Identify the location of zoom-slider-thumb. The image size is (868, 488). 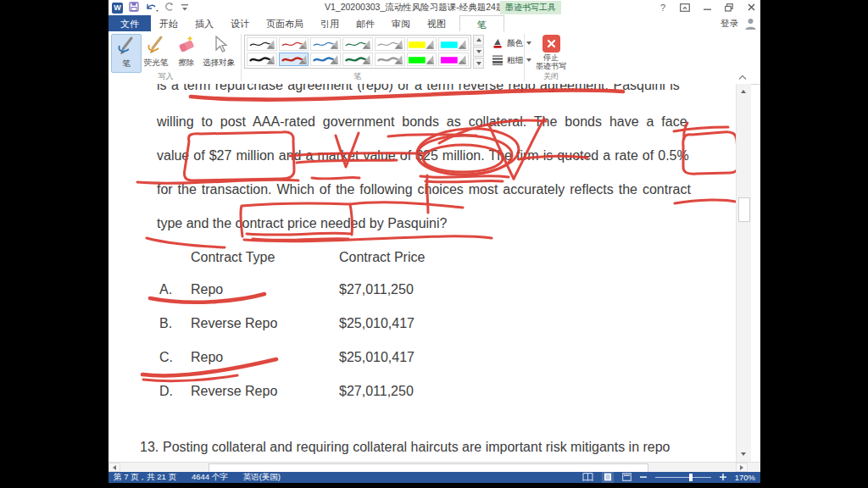
(691, 478).